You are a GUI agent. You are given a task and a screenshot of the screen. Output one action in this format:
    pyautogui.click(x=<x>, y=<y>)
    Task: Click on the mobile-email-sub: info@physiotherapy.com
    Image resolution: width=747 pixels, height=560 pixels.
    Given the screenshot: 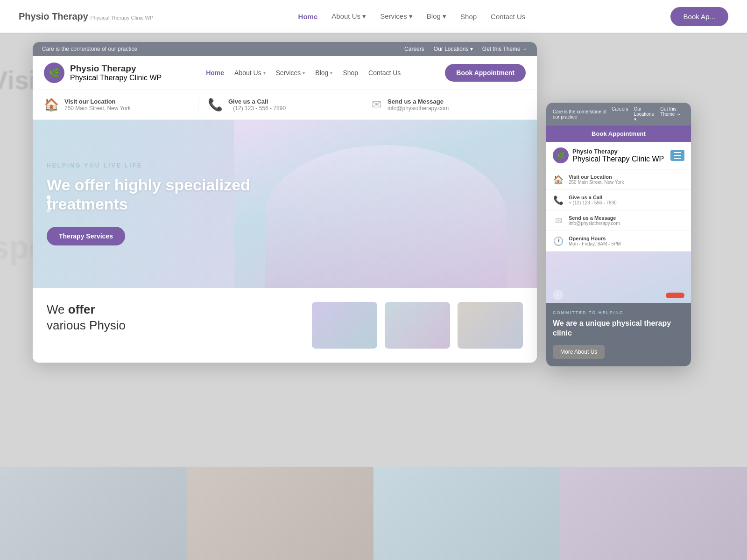 What is the action you would take?
    pyautogui.click(x=594, y=223)
    